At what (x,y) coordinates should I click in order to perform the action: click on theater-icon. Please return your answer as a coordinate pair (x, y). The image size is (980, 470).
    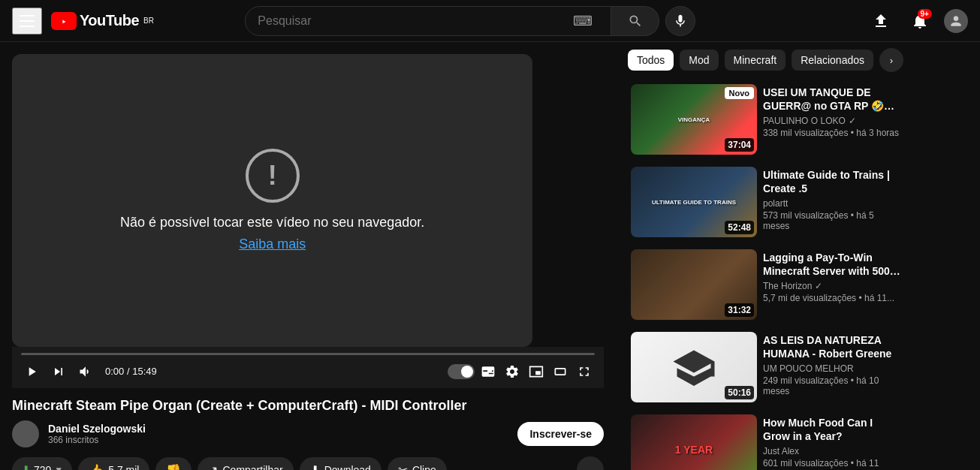
    Looking at the image, I should click on (560, 372).